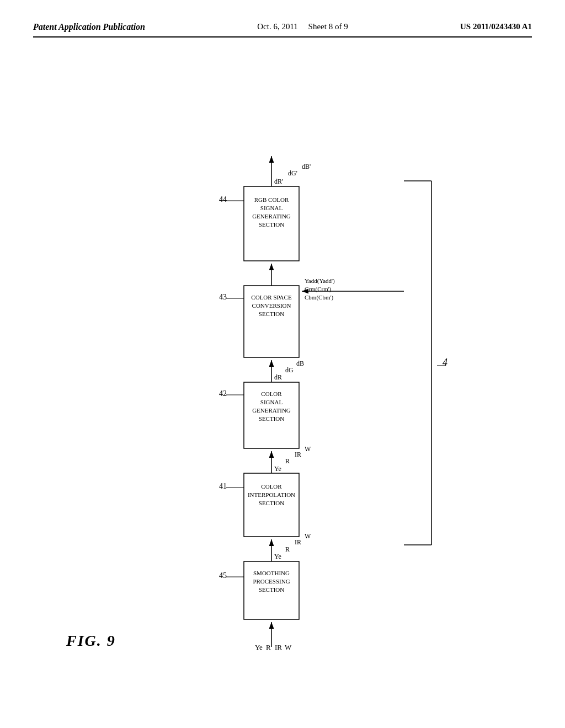  What do you see at coordinates (292, 173) in the screenshot?
I see `svg-text: dG'` at bounding box center [292, 173].